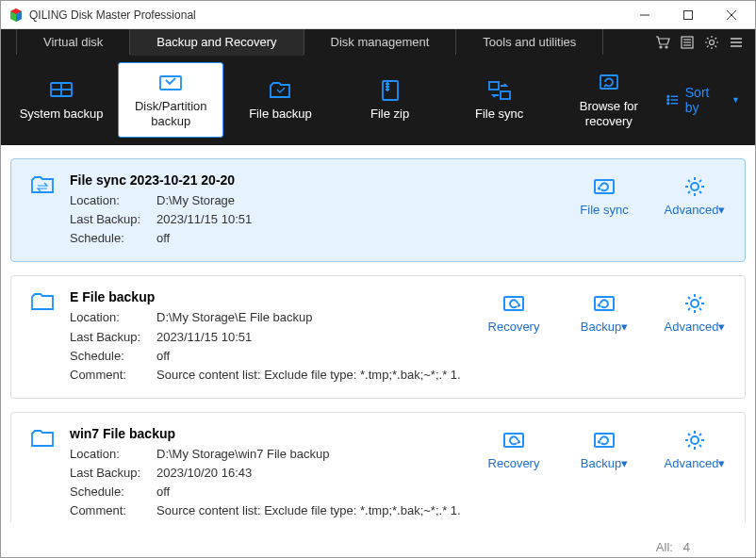  Describe the element at coordinates (703, 41) in the screenshot. I see `nav-icons` at that location.